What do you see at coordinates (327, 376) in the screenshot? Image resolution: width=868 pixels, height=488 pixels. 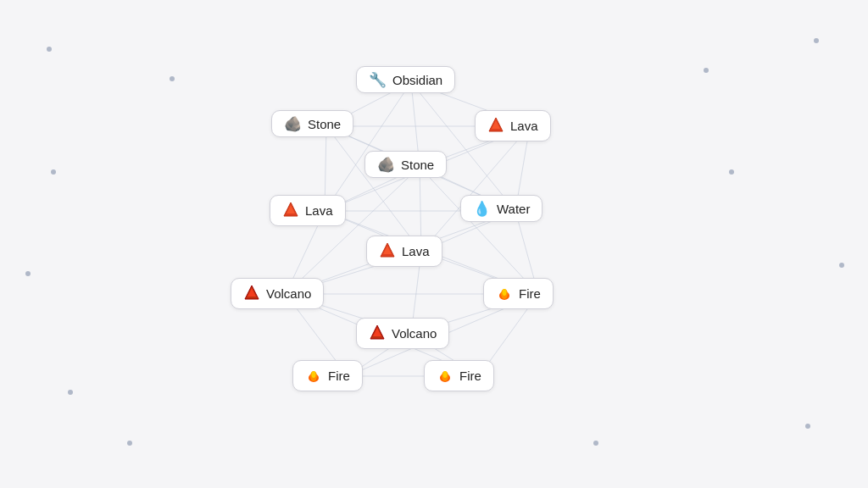 I see `node-fire2: Fire` at bounding box center [327, 376].